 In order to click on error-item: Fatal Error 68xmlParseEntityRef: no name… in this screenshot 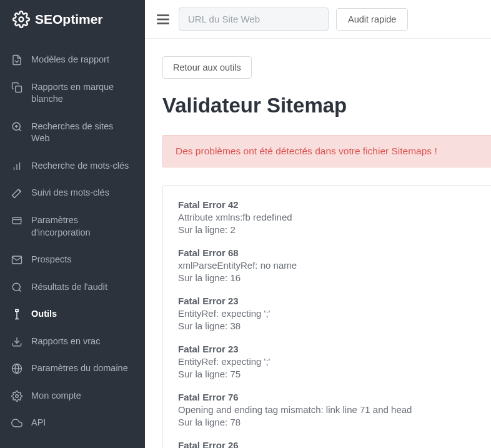, I will do `click(327, 265)`.